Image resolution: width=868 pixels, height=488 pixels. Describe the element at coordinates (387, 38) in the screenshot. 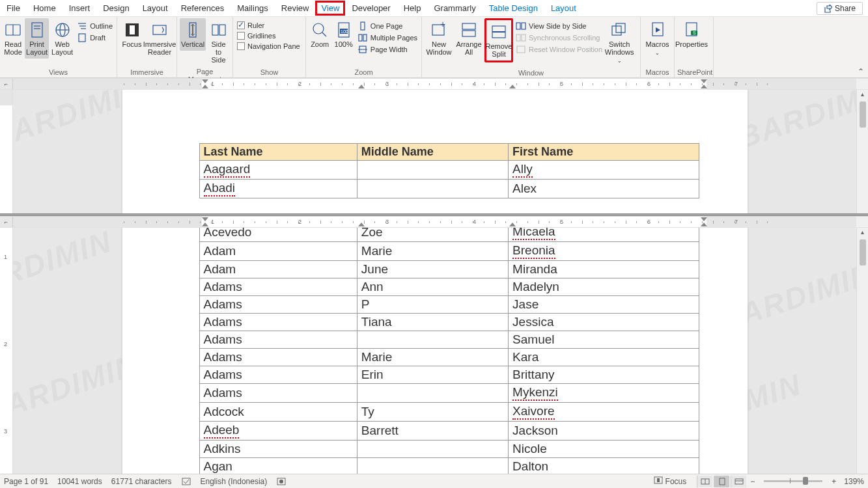

I see `multiple-pages-button: Multiple Pages` at that location.